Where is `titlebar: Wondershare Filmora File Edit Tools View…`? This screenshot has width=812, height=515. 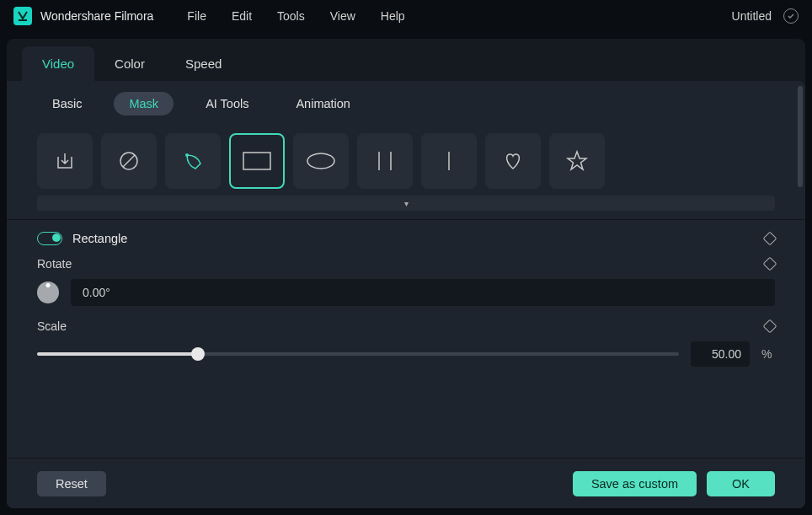 titlebar: Wondershare Filmora File Edit Tools View… is located at coordinates (406, 16).